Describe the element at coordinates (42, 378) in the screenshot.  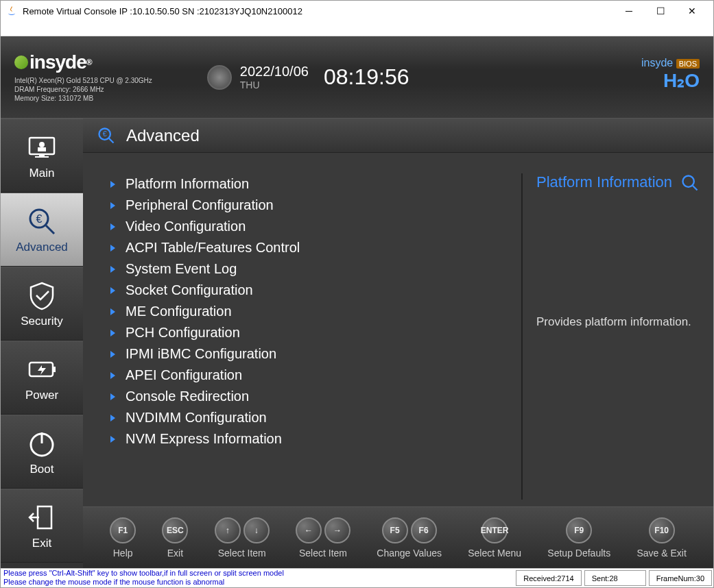
I see `sidebar-power: Power` at that location.